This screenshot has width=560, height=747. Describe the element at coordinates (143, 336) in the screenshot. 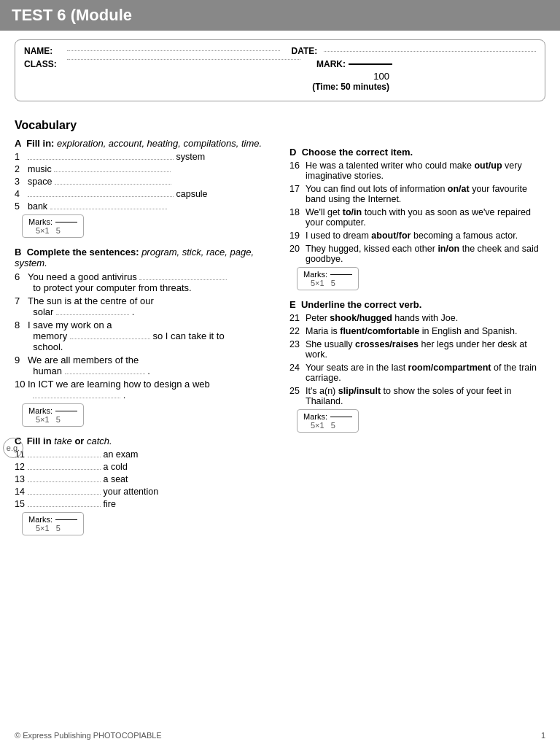

I see `section-b-list: 6 You need a good antivirus to protect y…` at that location.